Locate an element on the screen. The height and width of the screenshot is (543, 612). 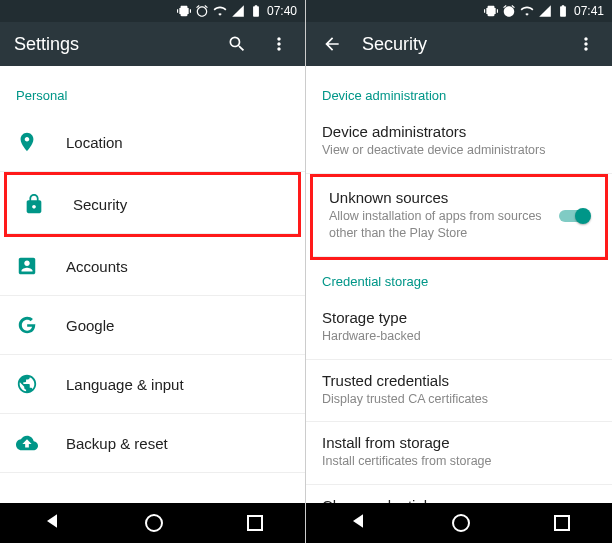
status-time: 07:40 is located at coordinates (282, 11).